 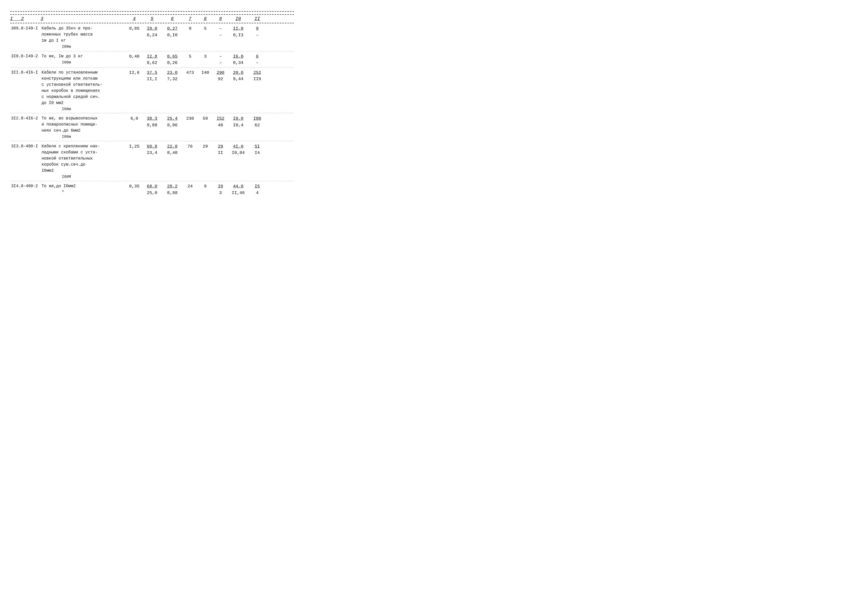 I want to click on col-header-10: I0, so click(x=238, y=19).